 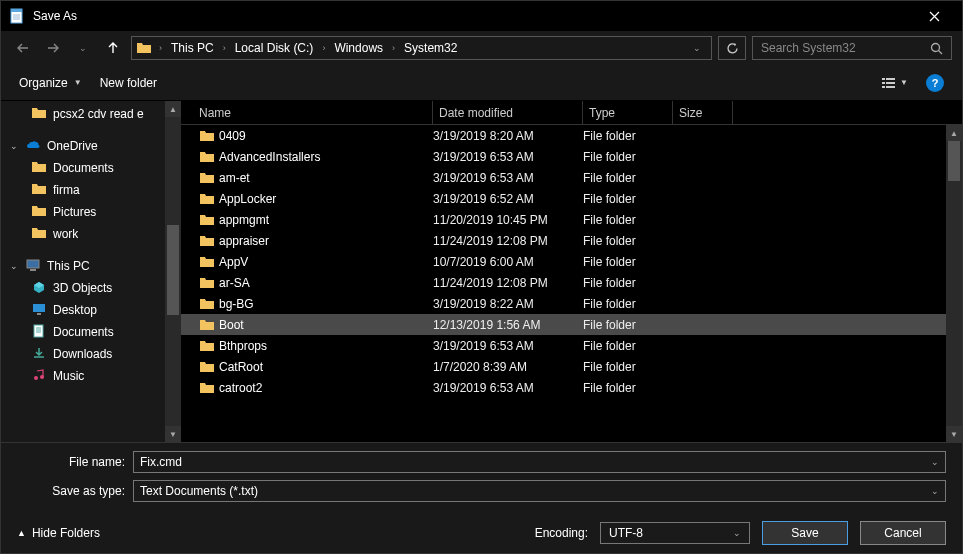 I want to click on address-bar: › This PC › Local Disk (C:) › Windows › …, so click(x=422, y=48).